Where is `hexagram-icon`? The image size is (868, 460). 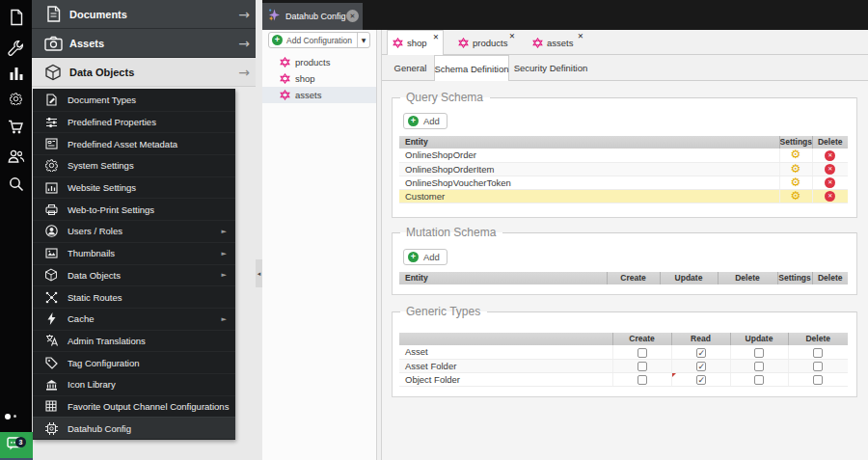 hexagram-icon is located at coordinates (395, 42).